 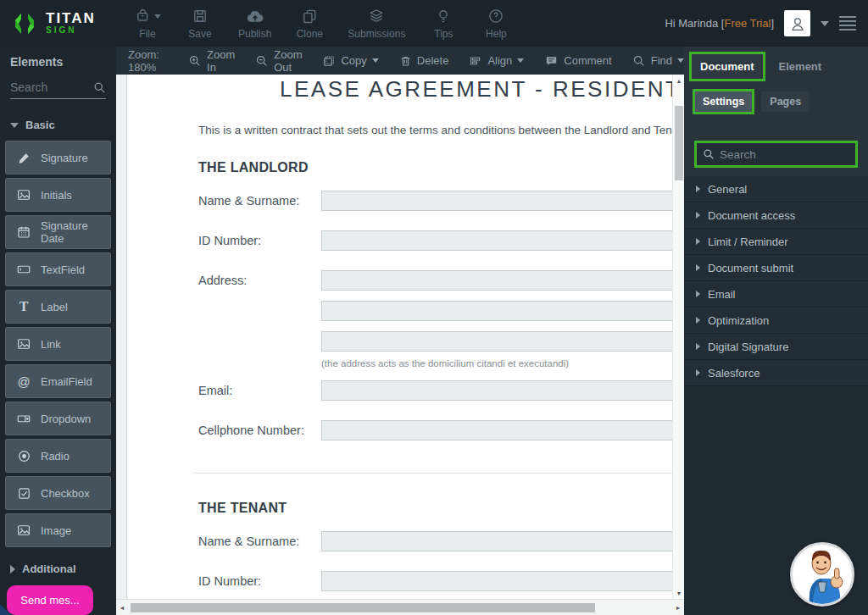 What do you see at coordinates (122, 607) in the screenshot?
I see `scroll-left-arrow: ◄` at bounding box center [122, 607].